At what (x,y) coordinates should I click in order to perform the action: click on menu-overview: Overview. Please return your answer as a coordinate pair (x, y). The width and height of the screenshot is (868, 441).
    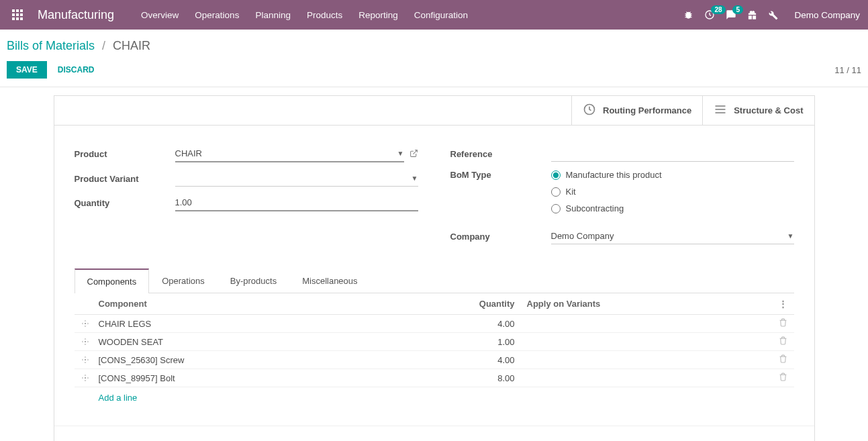
    Looking at the image, I should click on (160, 15).